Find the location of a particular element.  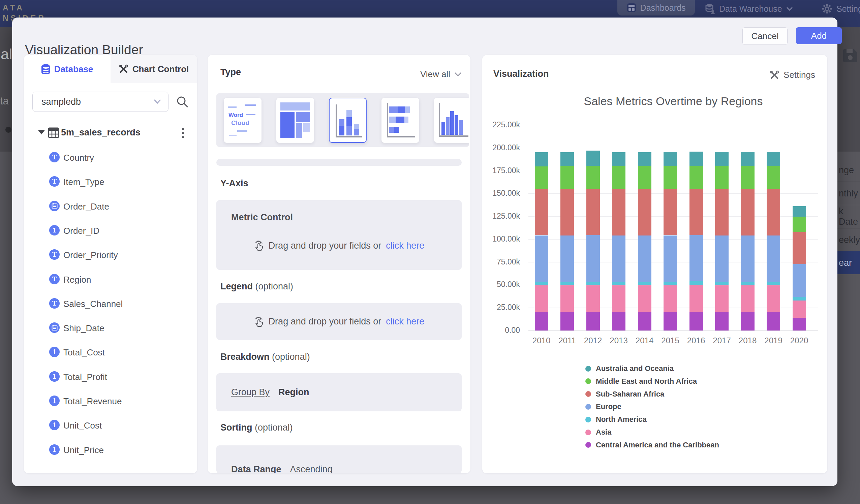

group-by-value: Region is located at coordinates (294, 392).